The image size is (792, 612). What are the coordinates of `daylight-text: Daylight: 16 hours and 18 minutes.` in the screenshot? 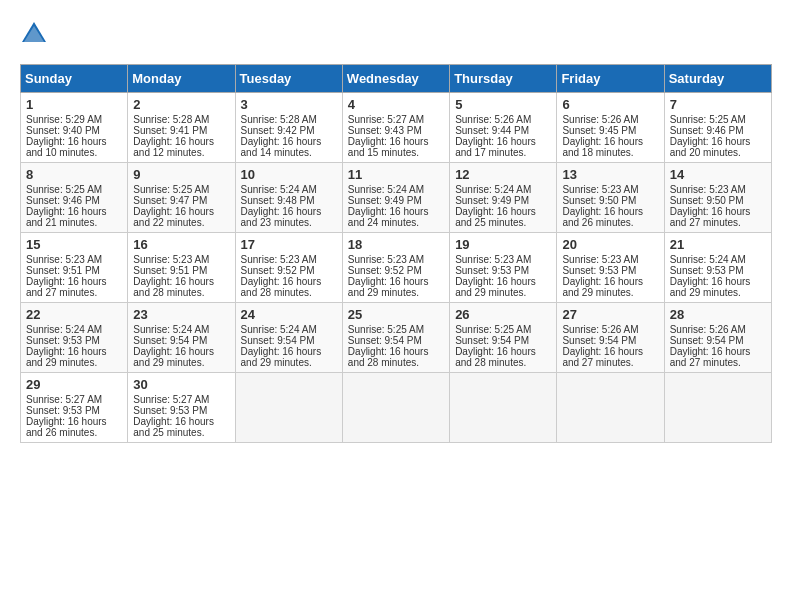 It's located at (610, 147).